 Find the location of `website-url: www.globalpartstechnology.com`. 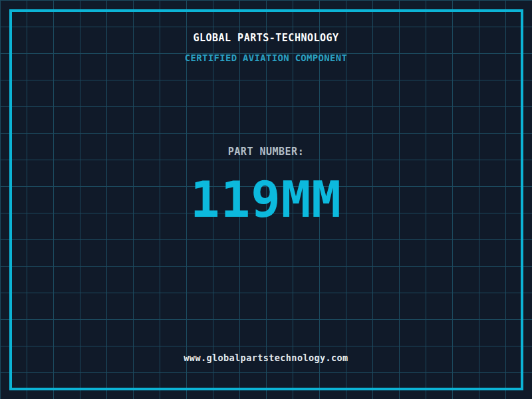

website-url: www.globalpartstechnology.com is located at coordinates (266, 358).